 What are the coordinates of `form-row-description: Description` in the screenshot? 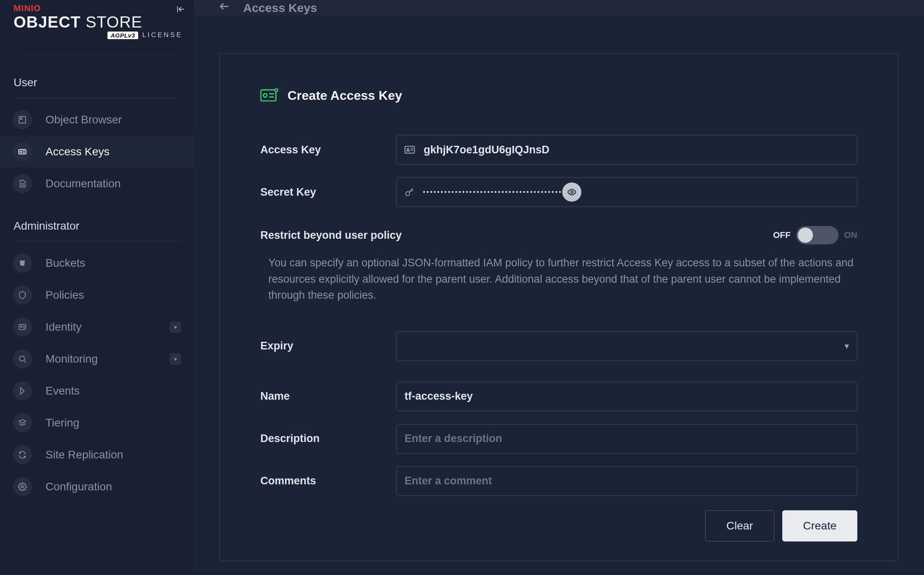 It's located at (559, 439).